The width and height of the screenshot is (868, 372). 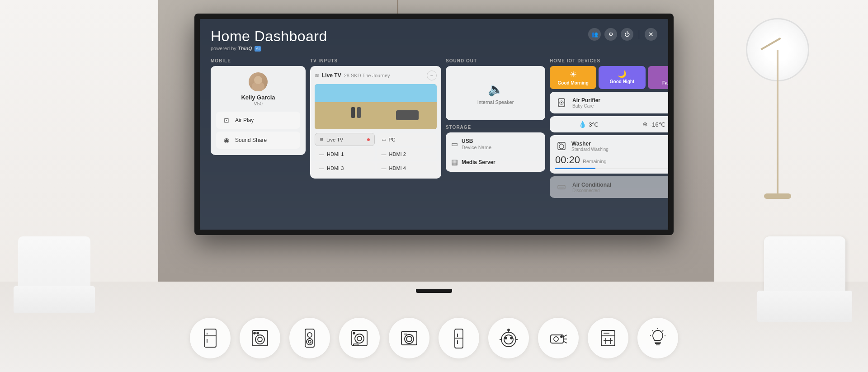 I want to click on live-tv-button: ≋ Live TV, so click(x=344, y=139).